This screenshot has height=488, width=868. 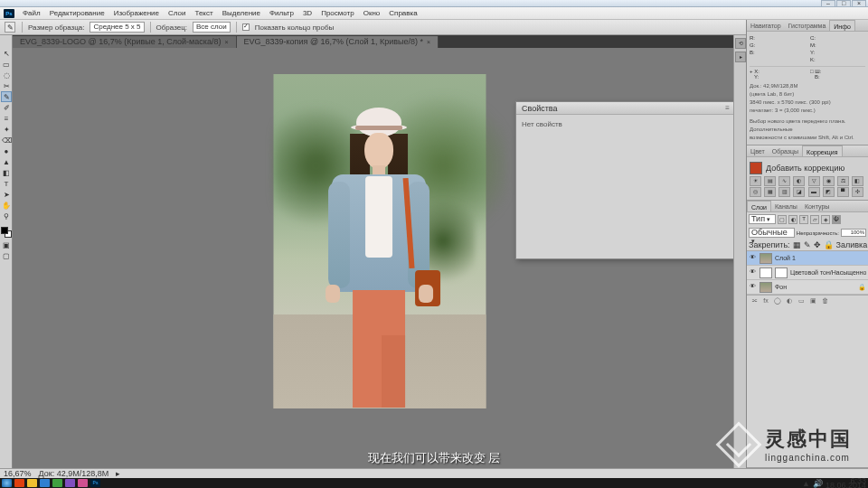 I want to click on eyedropper-tool-icon: ✎, so click(x=10, y=27).